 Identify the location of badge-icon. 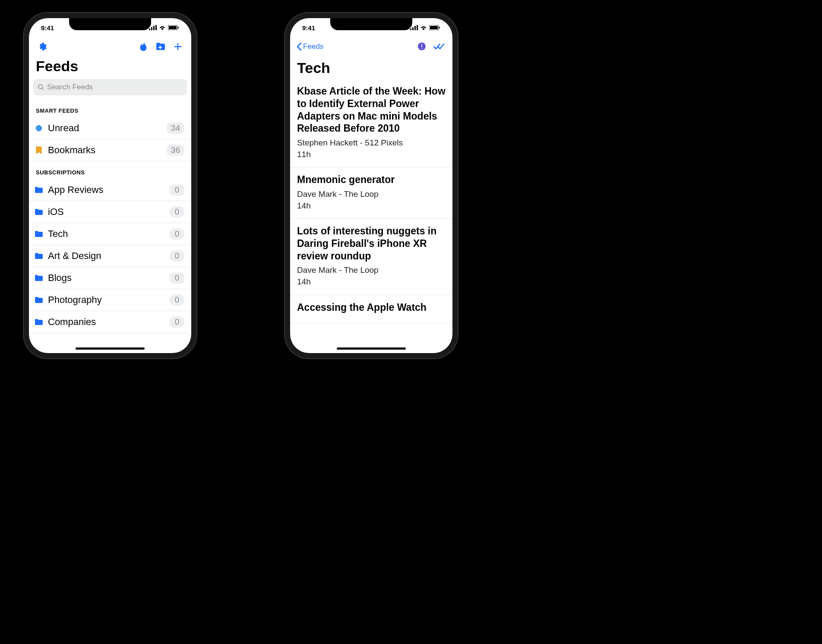
(422, 47).